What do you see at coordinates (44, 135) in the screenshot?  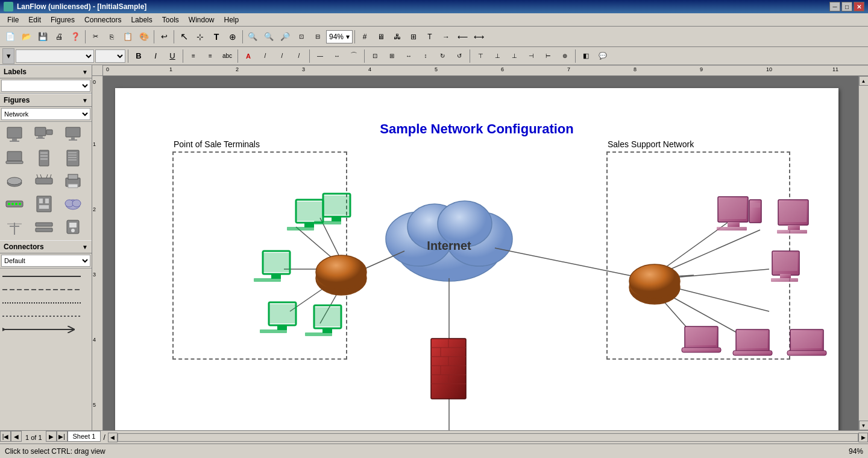 I see `figure-item-desktop2` at bounding box center [44, 135].